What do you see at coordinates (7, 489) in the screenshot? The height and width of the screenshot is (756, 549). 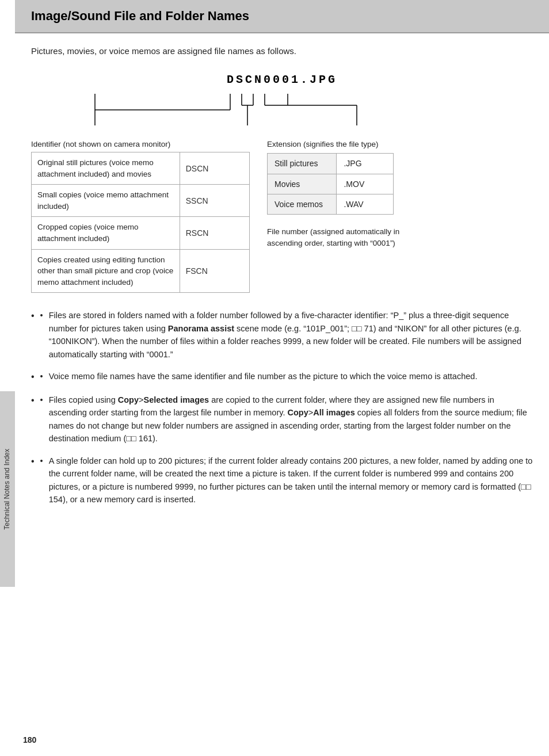 I see `side-tab: Technical Notes and Index` at bounding box center [7, 489].